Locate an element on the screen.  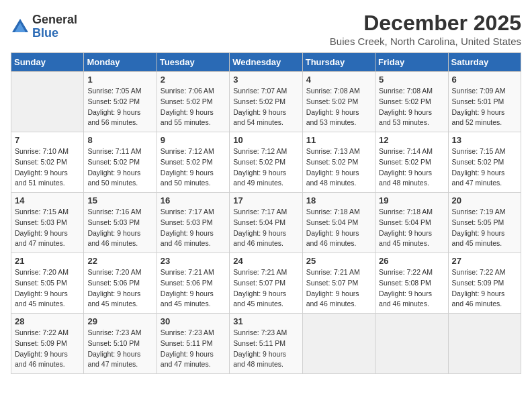
day-number: 22 is located at coordinates (120, 261).